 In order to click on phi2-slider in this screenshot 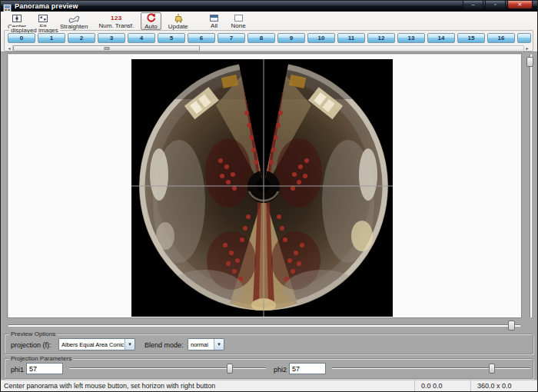, I will do `click(431, 369)`.